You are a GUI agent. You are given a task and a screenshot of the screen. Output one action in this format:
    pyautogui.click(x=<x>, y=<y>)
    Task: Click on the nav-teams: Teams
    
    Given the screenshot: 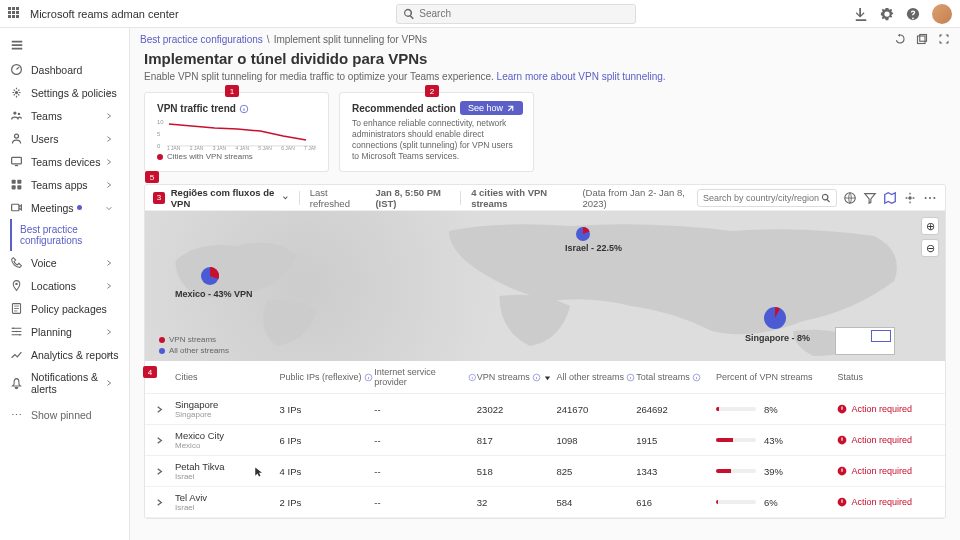 What is the action you would take?
    pyautogui.click(x=64, y=116)
    